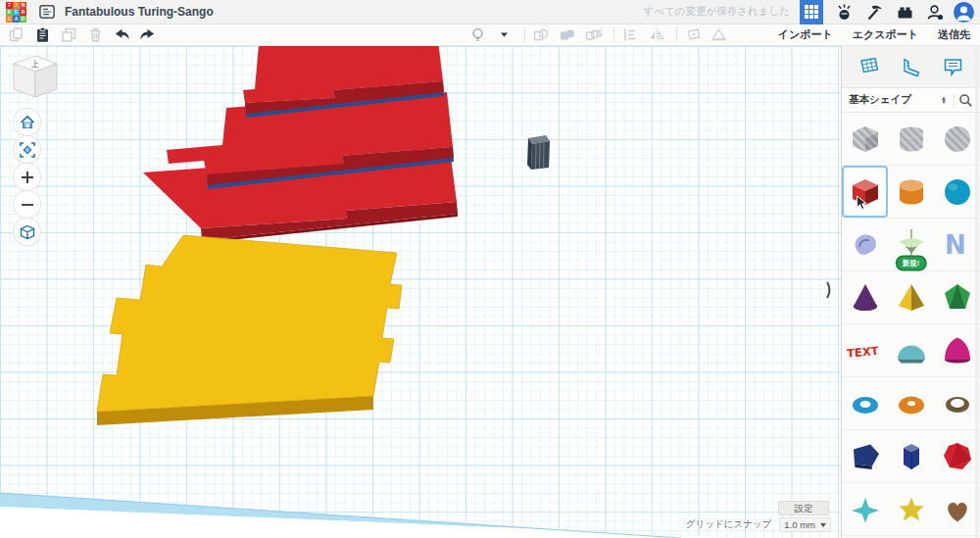  What do you see at coordinates (956, 457) in the screenshot?
I see `shape-icosahedron` at bounding box center [956, 457].